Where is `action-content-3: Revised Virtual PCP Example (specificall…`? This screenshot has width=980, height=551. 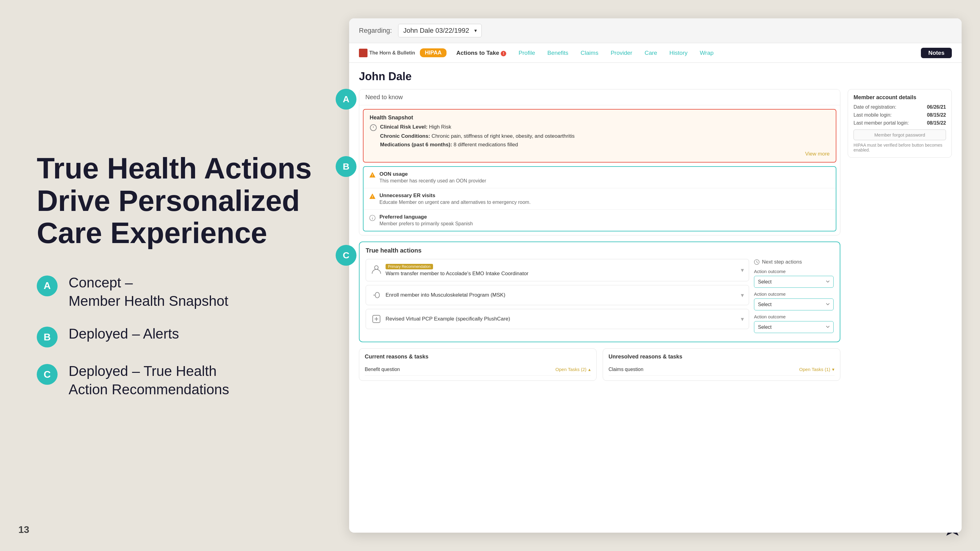 action-content-3: Revised Virtual PCP Example (specificall… is located at coordinates (562, 319).